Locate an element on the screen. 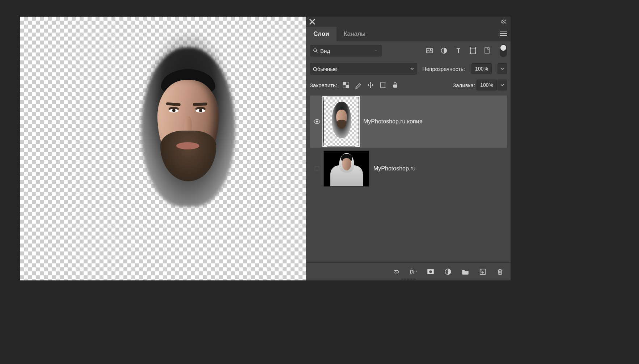 The image size is (639, 364). new-adjustment-layer-button is located at coordinates (448, 272).